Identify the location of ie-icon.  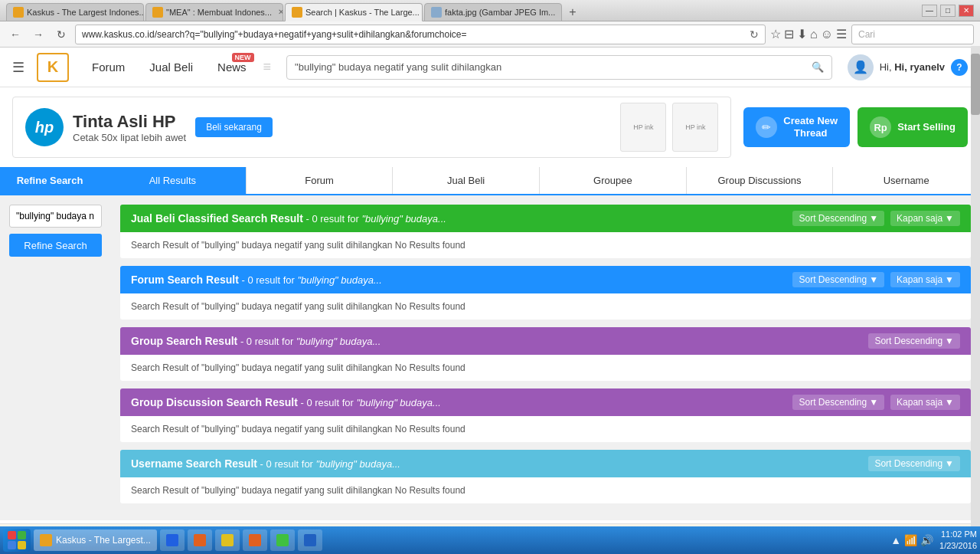
(172, 540).